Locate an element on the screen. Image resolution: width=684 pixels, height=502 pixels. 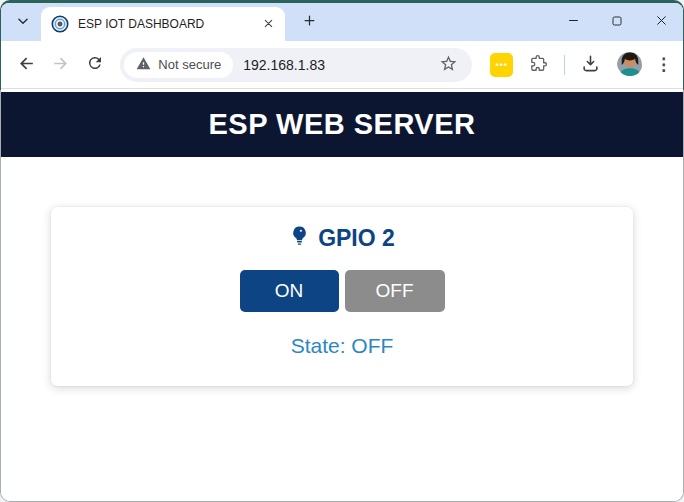
security-chip: Not secure is located at coordinates (178, 65).